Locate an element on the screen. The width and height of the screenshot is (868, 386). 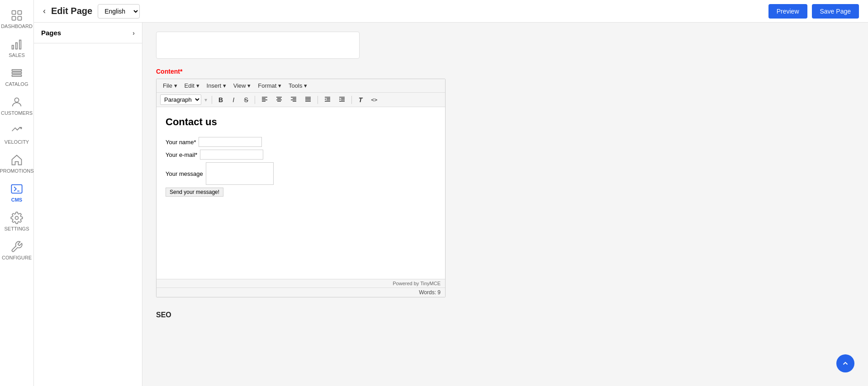
editor-menu-bar: File ▾ Edit ▾ Insert ▾ View ▾ Format ▾ T… is located at coordinates (301, 86).